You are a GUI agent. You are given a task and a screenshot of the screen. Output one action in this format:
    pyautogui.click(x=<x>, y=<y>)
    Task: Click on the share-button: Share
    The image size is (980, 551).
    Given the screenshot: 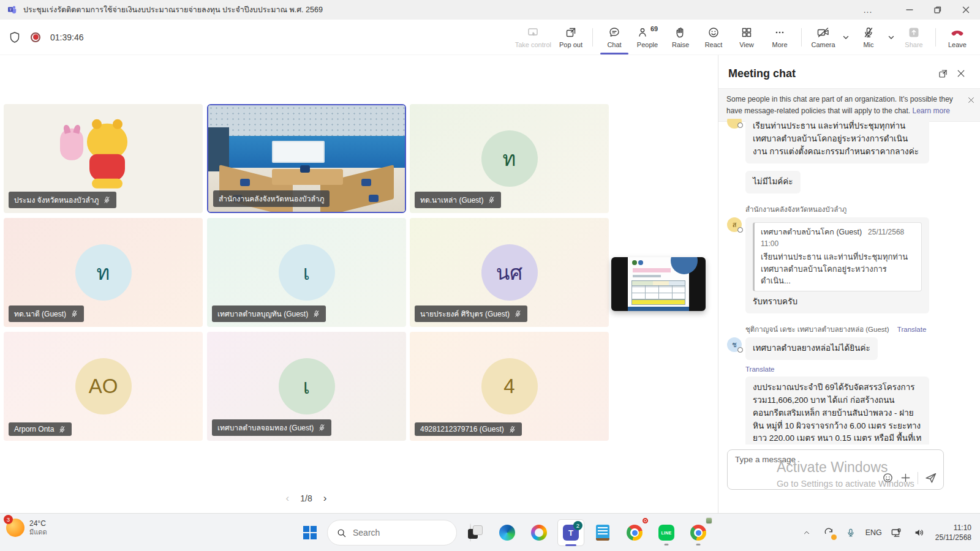 What is the action you would take?
    pyautogui.click(x=914, y=37)
    